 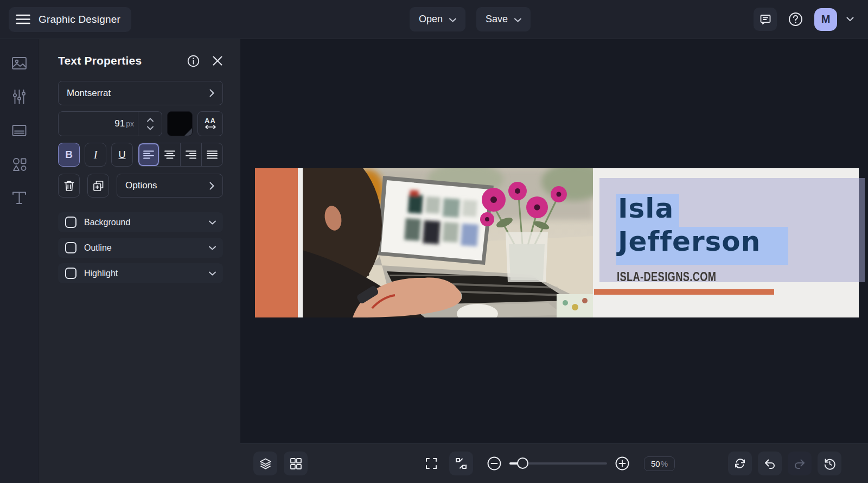 I want to click on bold-button: B, so click(x=69, y=155).